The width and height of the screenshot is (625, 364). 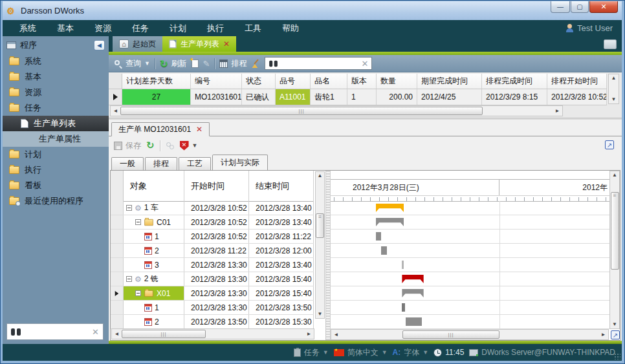 I want to click on tab-生产单列表: 生产单列表✕, so click(x=199, y=44).